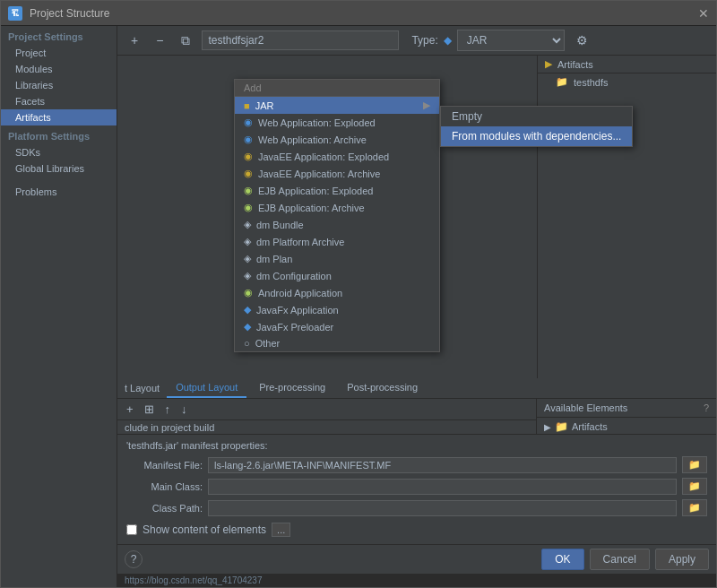  Describe the element at coordinates (168, 409) in the screenshot. I see `list-up-btn: ↑` at that location.